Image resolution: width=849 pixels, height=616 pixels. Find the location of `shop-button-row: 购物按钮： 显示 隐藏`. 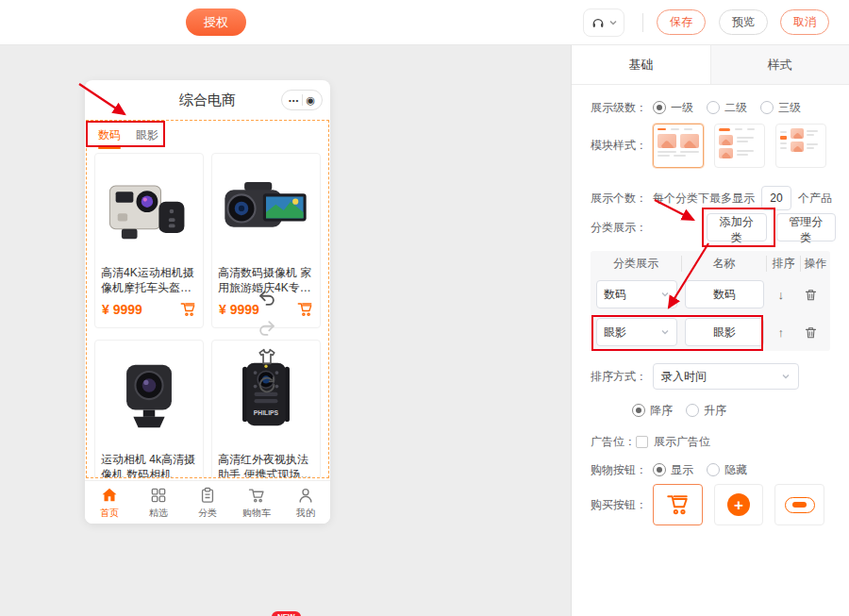

shop-button-row: 购物按钮： 显示 隐藏 is located at coordinates (713, 470).